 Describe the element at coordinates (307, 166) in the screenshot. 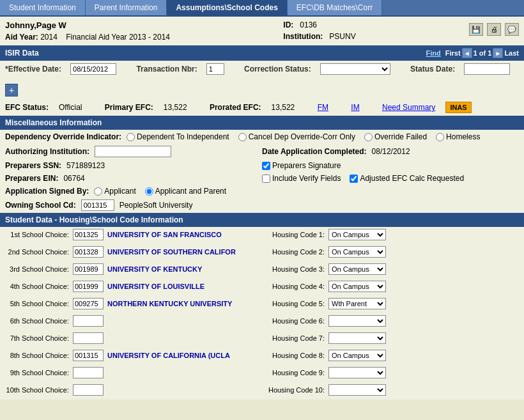

I see `preparers-signature-label: Preparers Signature` at that location.